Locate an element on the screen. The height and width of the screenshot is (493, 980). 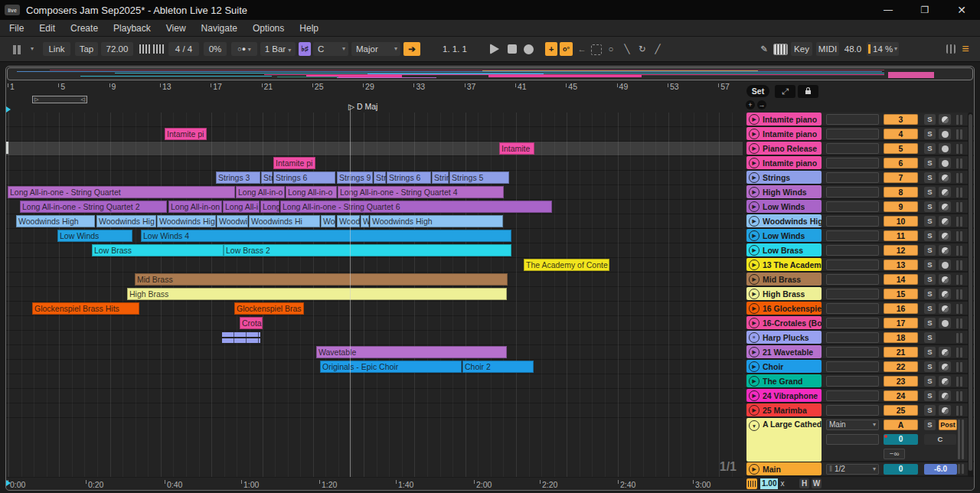
arrangement-clip: Intamite pi is located at coordinates (294, 163).